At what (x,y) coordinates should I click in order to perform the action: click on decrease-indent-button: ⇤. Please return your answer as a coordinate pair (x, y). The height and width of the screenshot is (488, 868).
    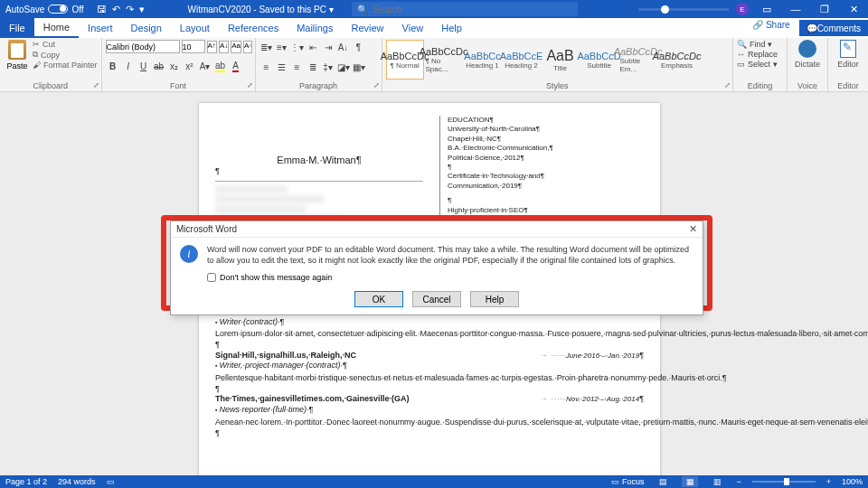
    Looking at the image, I should click on (313, 47).